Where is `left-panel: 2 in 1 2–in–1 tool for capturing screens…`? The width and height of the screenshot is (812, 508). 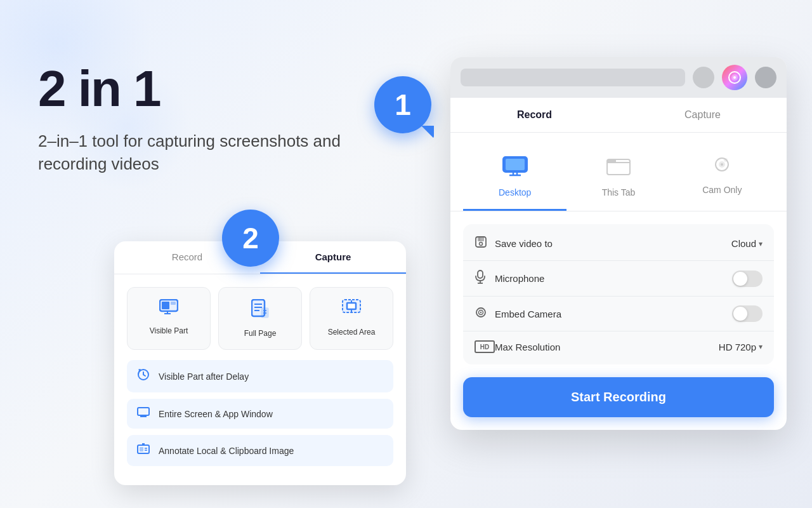 left-panel: 2 in 1 2–in–1 tool for capturing screens… is located at coordinates (216, 132).